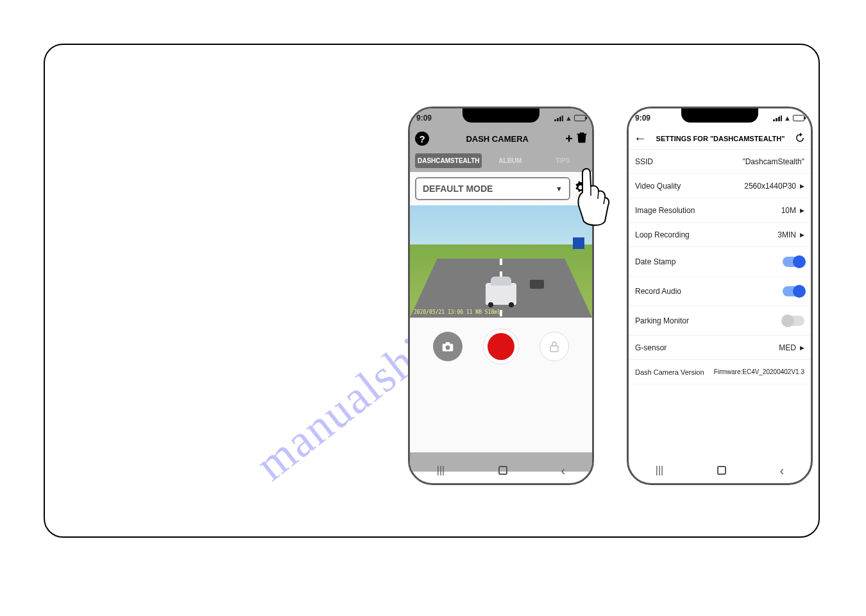 This screenshot has width=866, height=616. Describe the element at coordinates (563, 160) in the screenshot. I see `tab-tips: TIPS` at that location.